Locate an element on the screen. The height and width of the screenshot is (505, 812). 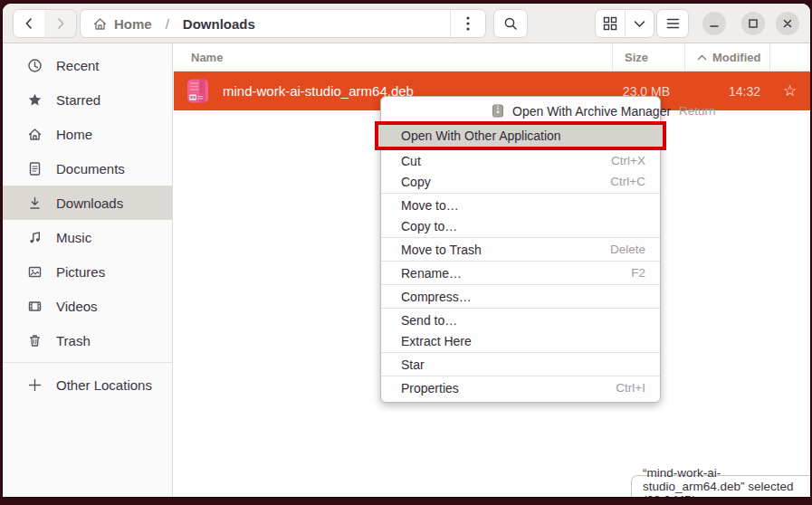
app-menu-button is located at coordinates (673, 24).